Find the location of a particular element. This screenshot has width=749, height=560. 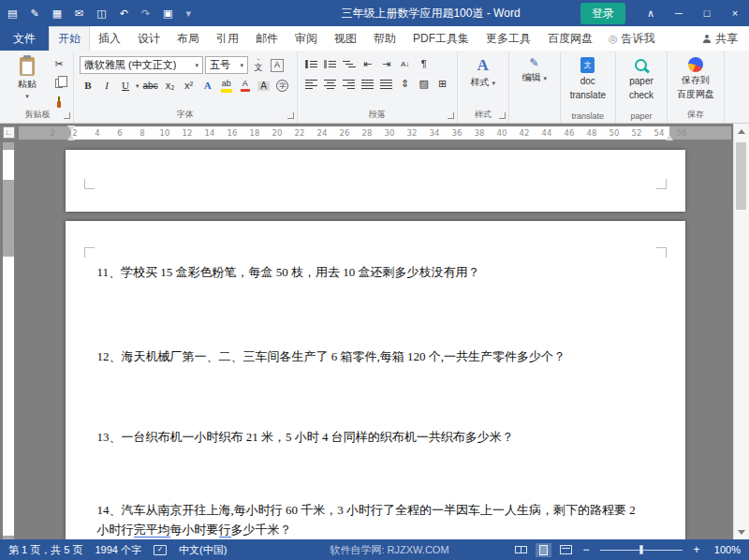

copy-button is located at coordinates (59, 82).